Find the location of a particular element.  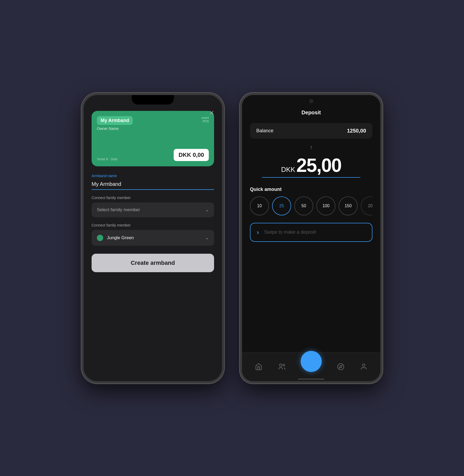

nav-group-icon is located at coordinates (282, 367).